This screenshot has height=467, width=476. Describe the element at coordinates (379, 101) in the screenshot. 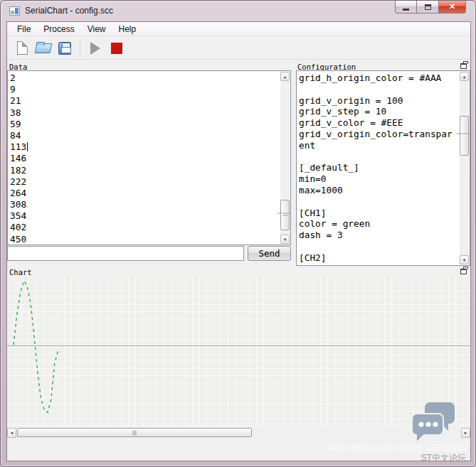

I see `config-line: grid_v_origin = 100` at that location.